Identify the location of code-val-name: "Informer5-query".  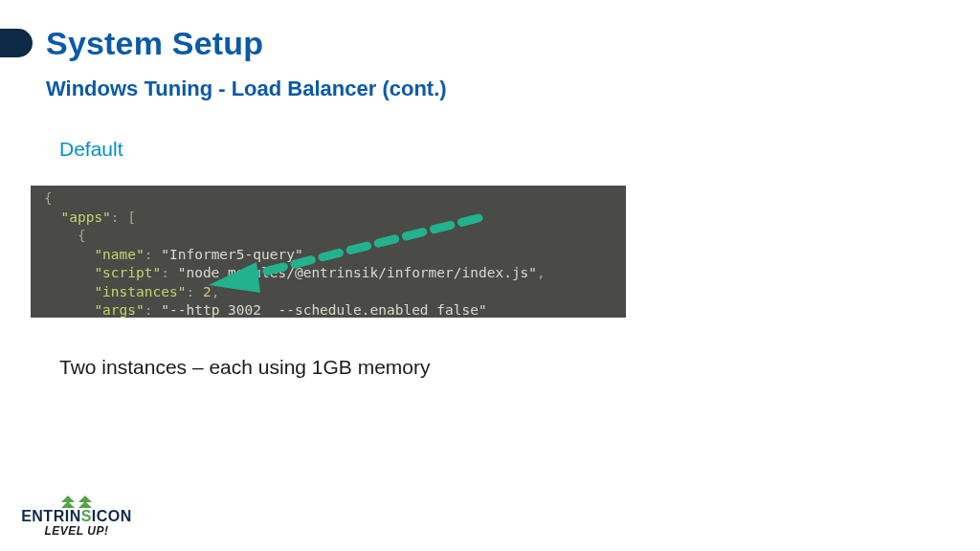
(232, 254).